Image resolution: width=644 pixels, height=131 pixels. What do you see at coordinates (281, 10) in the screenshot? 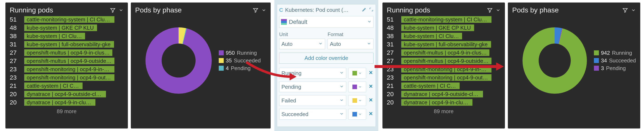
I see `k8s-icon: C` at bounding box center [281, 10].